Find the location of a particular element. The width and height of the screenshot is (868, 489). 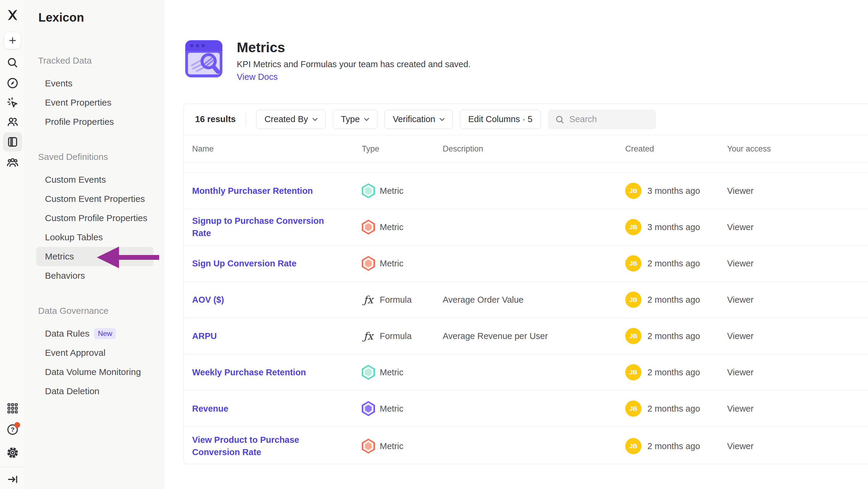

table-row: View Product to Purchase Conversion Rate… is located at coordinates (526, 445).